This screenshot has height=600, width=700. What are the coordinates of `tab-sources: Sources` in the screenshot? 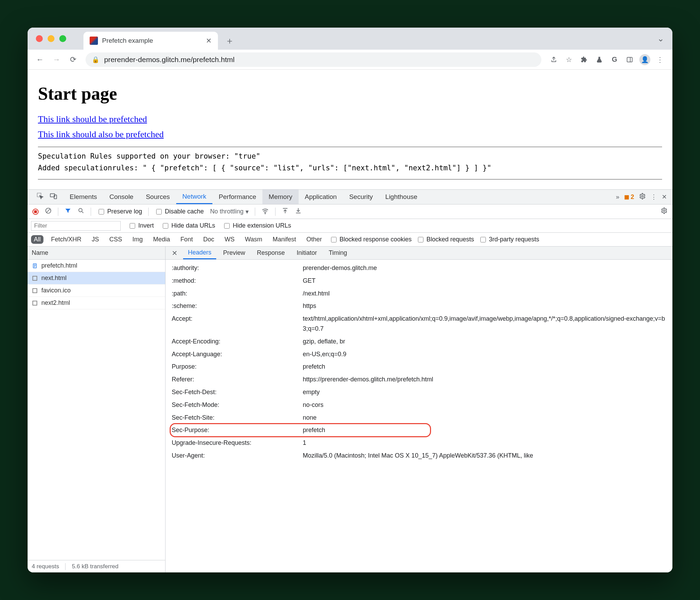 It's located at (158, 197).